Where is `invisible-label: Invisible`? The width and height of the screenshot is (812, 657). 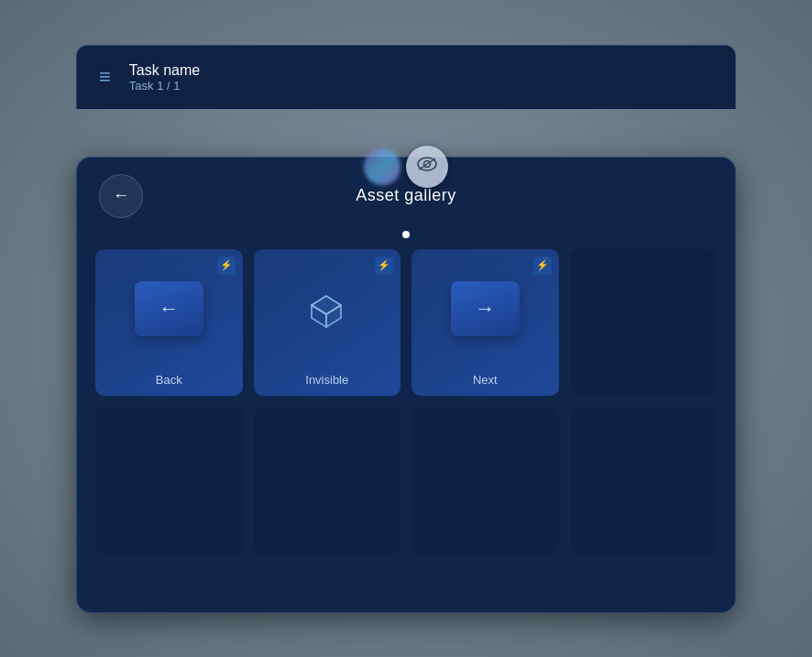
invisible-label: Invisible is located at coordinates (326, 379).